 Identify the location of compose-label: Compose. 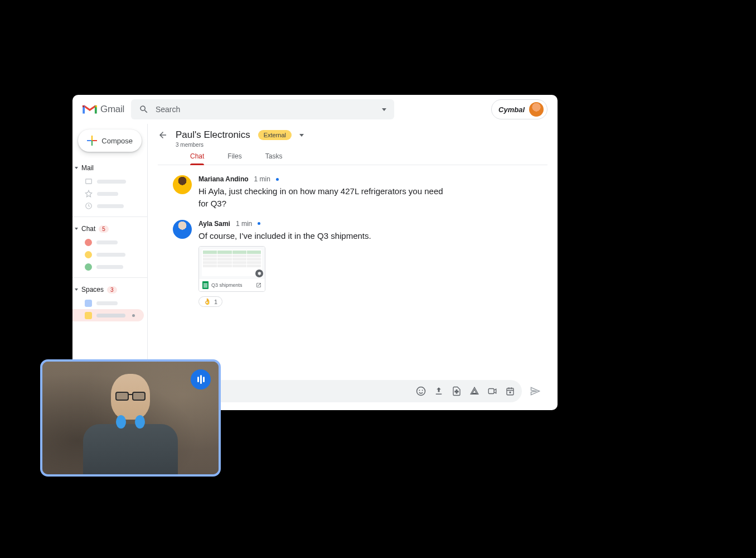
(117, 141).